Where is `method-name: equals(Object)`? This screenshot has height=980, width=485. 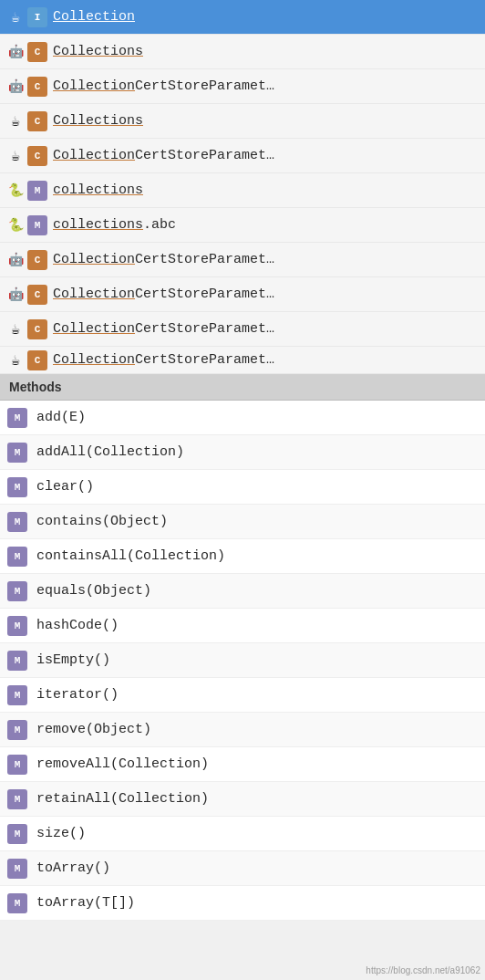 method-name: equals(Object) is located at coordinates (94, 591).